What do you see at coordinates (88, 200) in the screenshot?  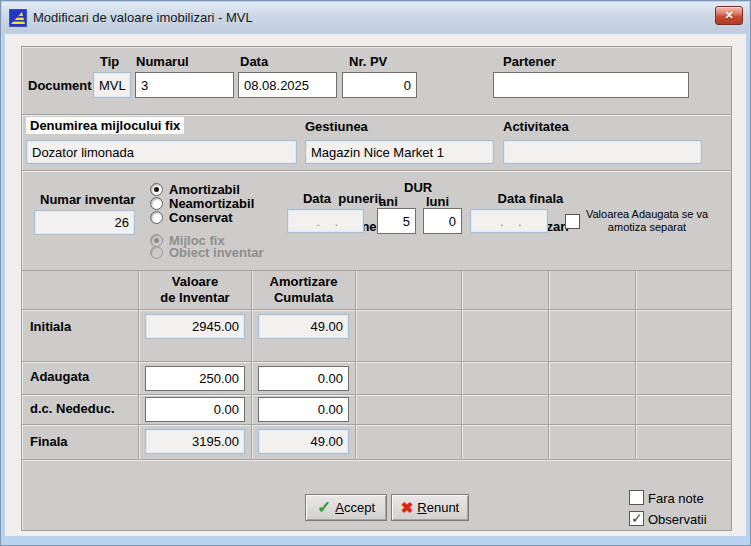 I see `numar-inventar-label: Numar inventar` at bounding box center [88, 200].